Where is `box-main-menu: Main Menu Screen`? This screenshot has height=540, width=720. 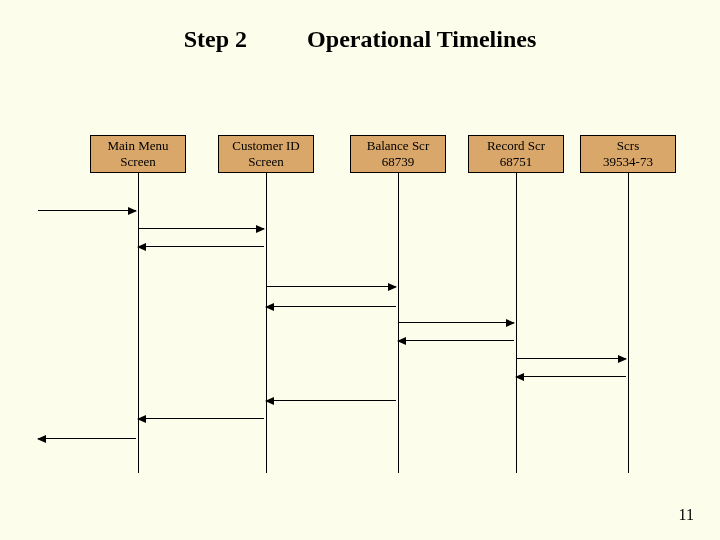
box-main-menu: Main Menu Screen is located at coordinates (138, 154).